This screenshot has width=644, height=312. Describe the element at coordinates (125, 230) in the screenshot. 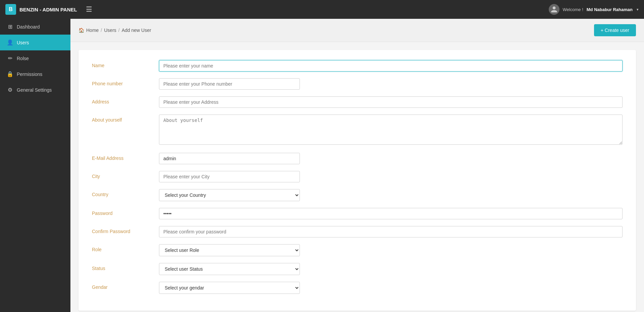

I see `label-confirm-password: Confirm Password` at that location.